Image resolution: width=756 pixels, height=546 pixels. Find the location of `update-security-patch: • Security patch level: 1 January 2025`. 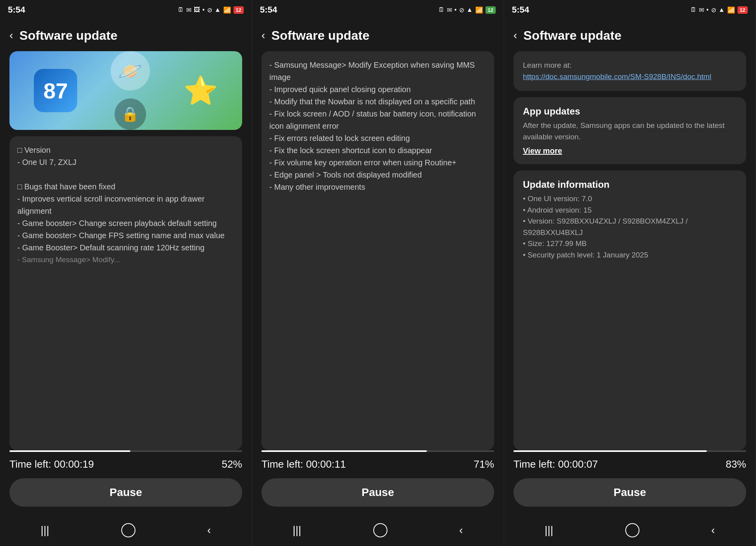

update-security-patch: • Security patch level: 1 January 2025 is located at coordinates (630, 255).